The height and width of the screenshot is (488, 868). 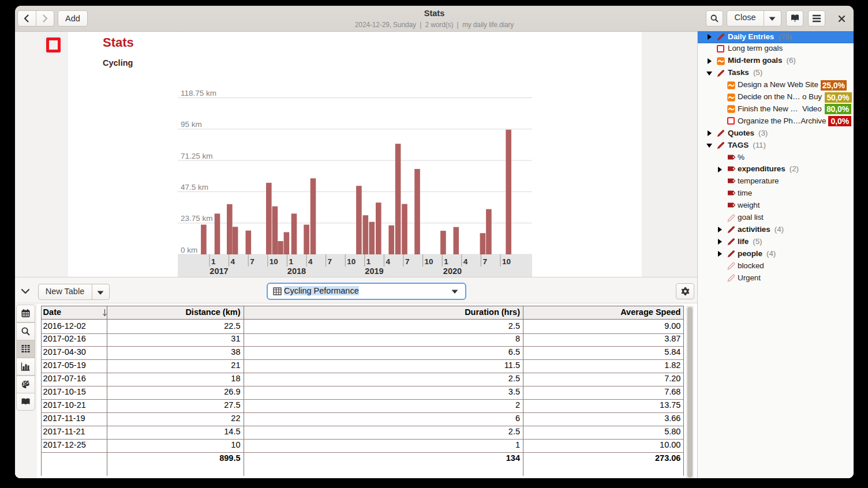 What do you see at coordinates (197, 218) in the screenshot?
I see `svg-text: 23.75 km` at bounding box center [197, 218].